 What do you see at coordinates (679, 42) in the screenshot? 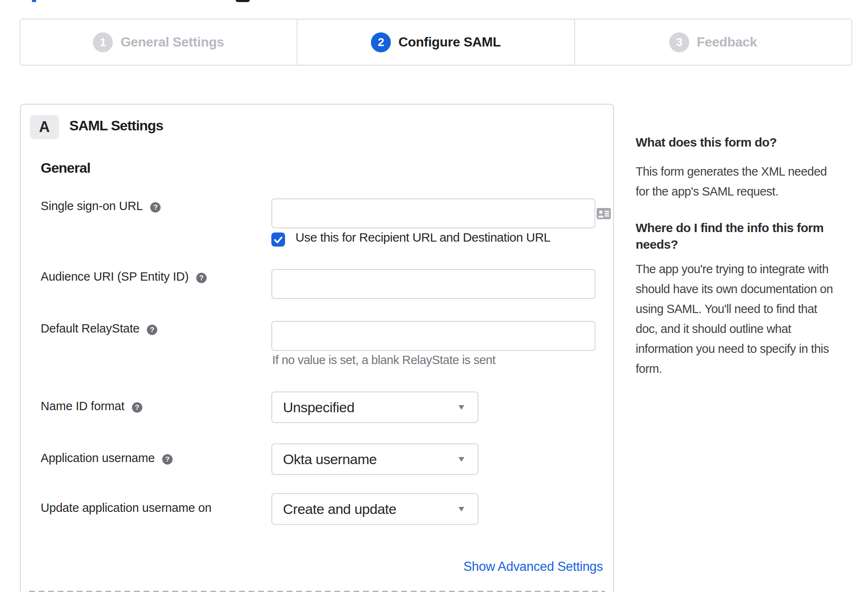
I see `step-3-circle: 3` at bounding box center [679, 42].